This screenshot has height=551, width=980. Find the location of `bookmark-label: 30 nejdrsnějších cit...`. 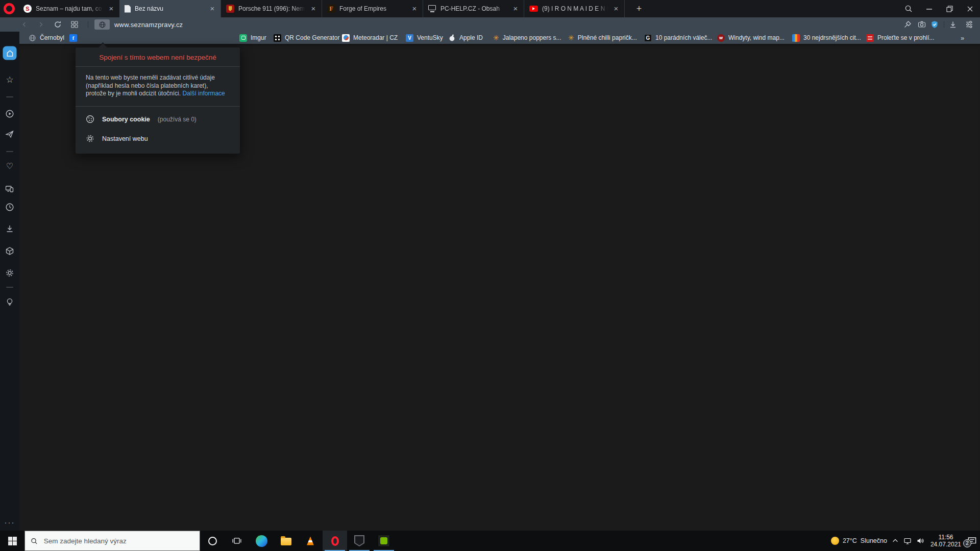

bookmark-label: 30 nejdrsnějších cit... is located at coordinates (832, 38).